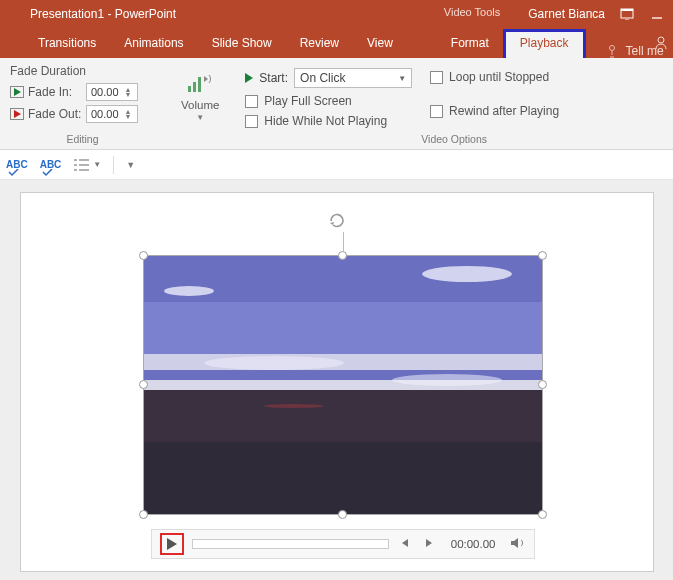 The height and width of the screenshot is (580, 673). What do you see at coordinates (112, 114) in the screenshot?
I see `fade-out-spinner: 00.00 ▲▼` at bounding box center [112, 114].